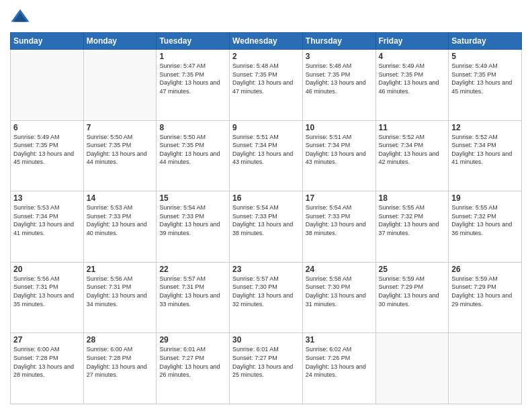  I want to click on calendar-cell: 31Sunrise: 6:02 AM Sunset: 7:26 PM Dayli…, so click(339, 369).